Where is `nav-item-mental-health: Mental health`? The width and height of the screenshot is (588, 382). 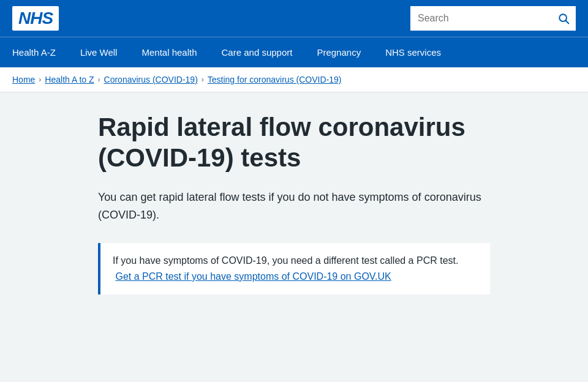 nav-item-mental-health: Mental health is located at coordinates (169, 53).